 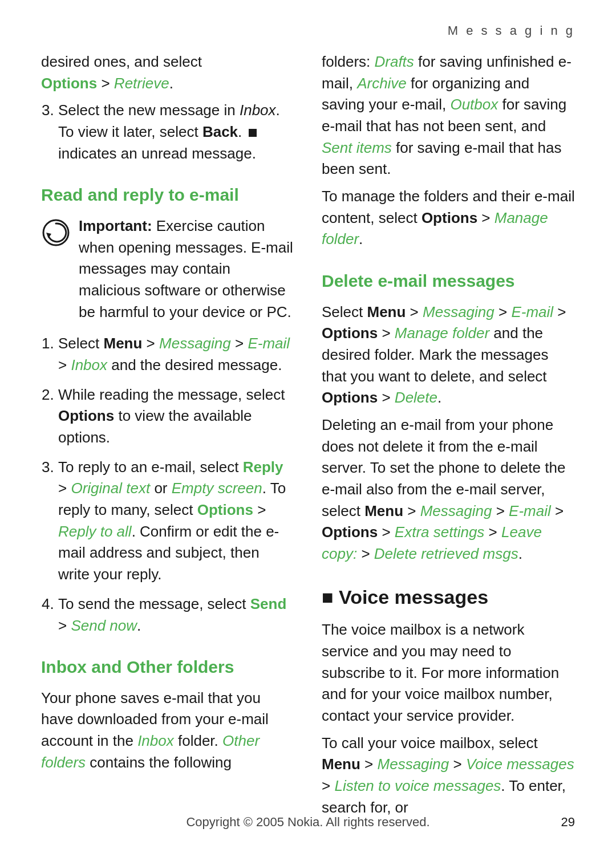 What do you see at coordinates (448, 116) in the screenshot?
I see `folders-continuation: folders: Drafts for saving unfinished e-…` at bounding box center [448, 116].